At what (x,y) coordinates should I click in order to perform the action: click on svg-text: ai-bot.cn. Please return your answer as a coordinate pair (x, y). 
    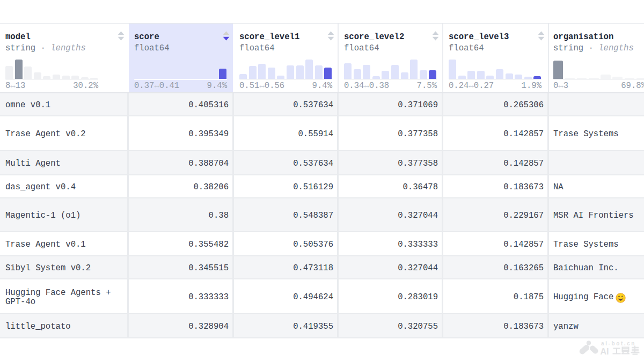
    Looking at the image, I should click on (618, 343).